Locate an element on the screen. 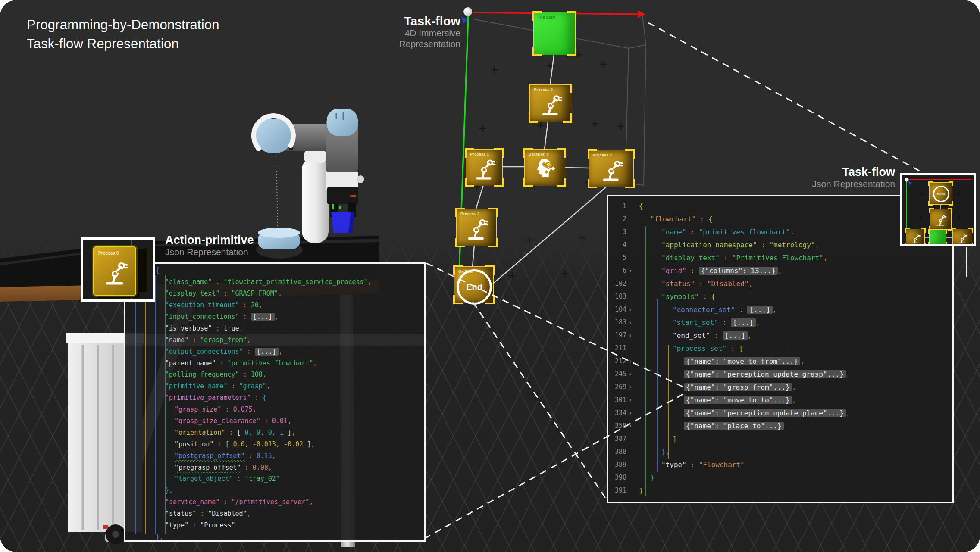 The height and width of the screenshot is (552, 980). code-line: 301›{"name": "move_to_to"...}, is located at coordinates (780, 400).